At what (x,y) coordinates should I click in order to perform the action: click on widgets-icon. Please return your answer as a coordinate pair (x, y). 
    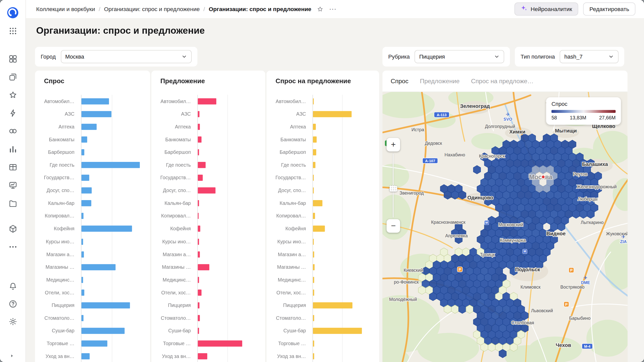
    Looking at the image, I should click on (13, 59).